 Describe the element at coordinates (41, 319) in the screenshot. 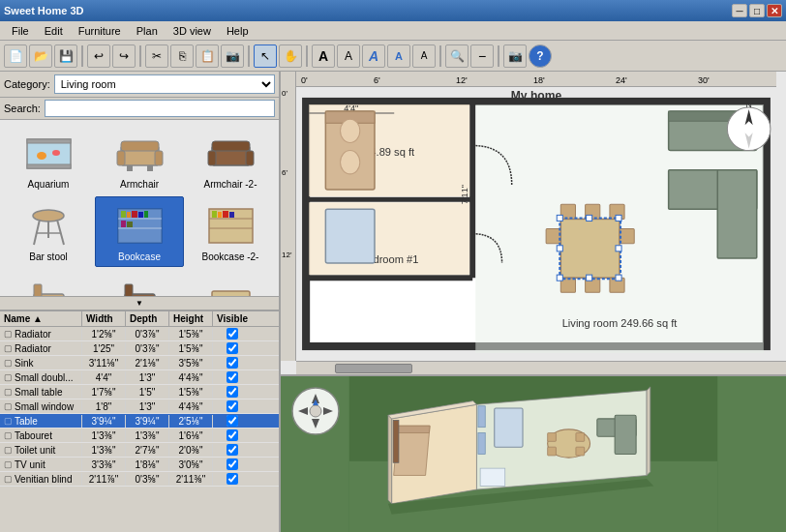

I see `col-name: Name ▲` at that location.